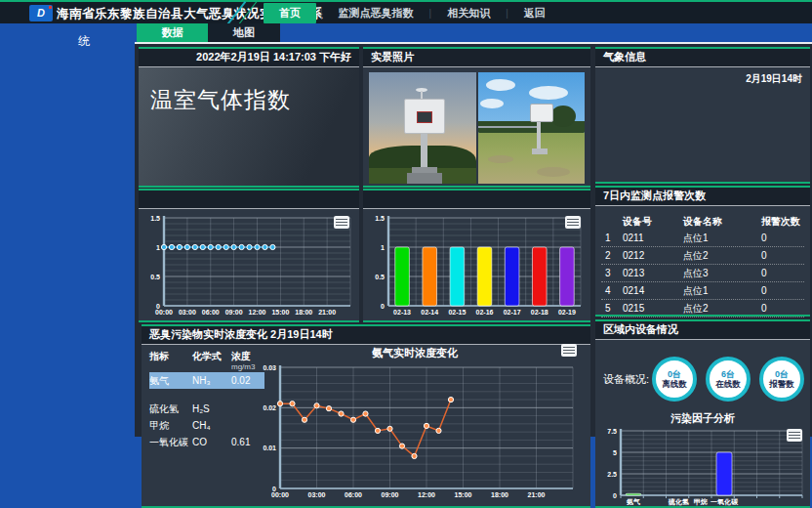  What do you see at coordinates (540, 151) in the screenshot?
I see `photo2-base` at bounding box center [540, 151].